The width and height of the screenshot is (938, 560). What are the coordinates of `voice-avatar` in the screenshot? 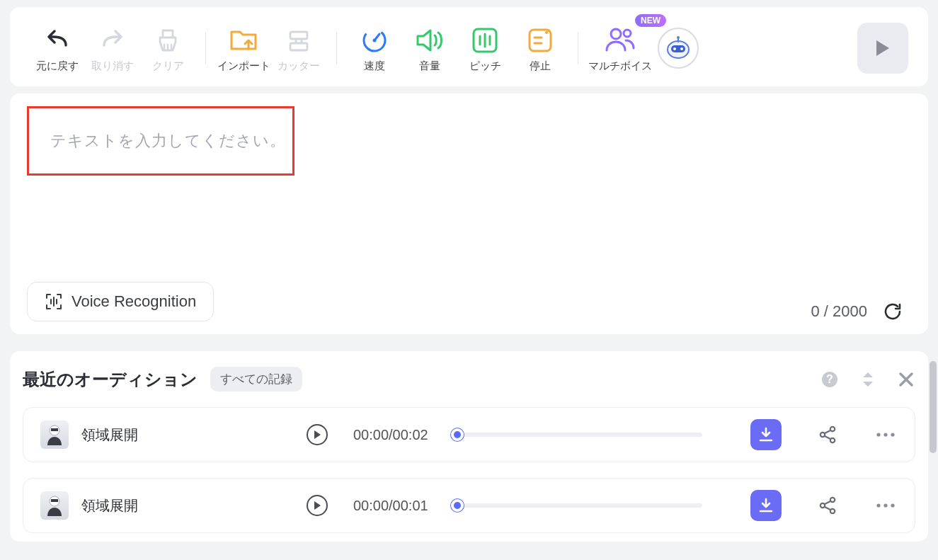 It's located at (678, 48).